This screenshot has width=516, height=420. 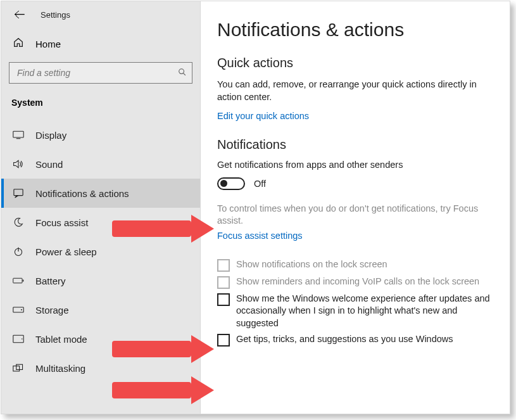 What do you see at coordinates (61, 369) in the screenshot?
I see `sidebar-item-label: Multitasking` at bounding box center [61, 369].